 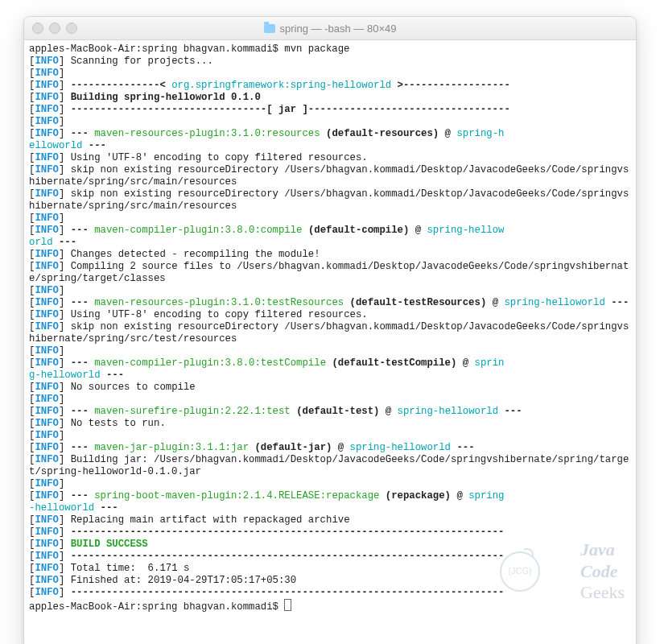 I want to click on line: Total time: 6.171 s, so click(x=127, y=568).